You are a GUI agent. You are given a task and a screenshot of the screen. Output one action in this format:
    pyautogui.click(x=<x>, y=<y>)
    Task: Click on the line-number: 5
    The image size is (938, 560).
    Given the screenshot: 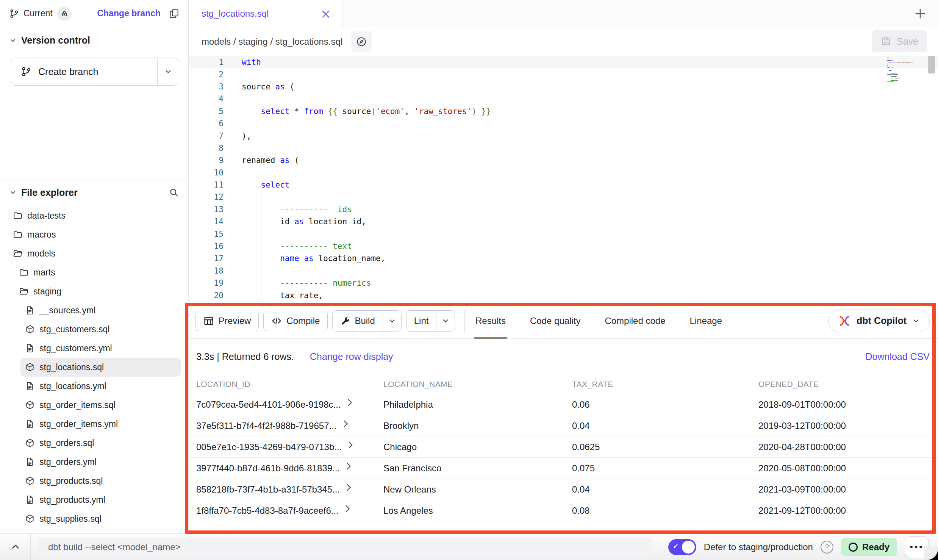 What is the action you would take?
    pyautogui.click(x=206, y=111)
    